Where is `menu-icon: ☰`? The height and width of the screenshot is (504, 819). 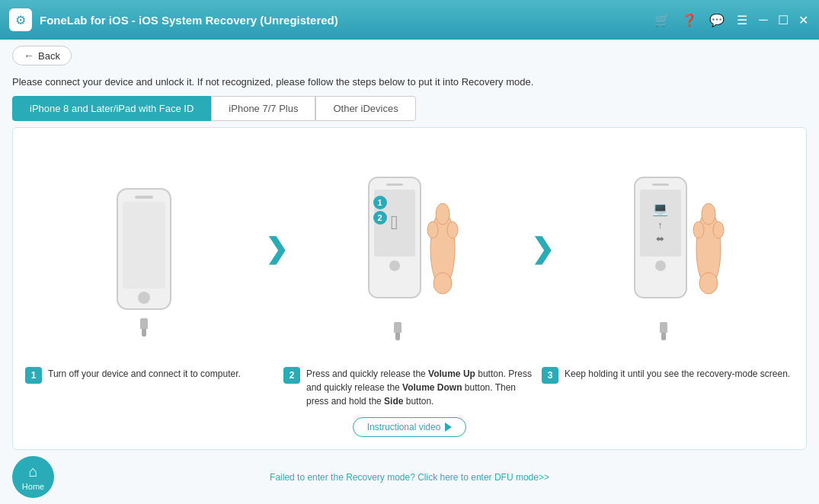 menu-icon: ☰ is located at coordinates (742, 20).